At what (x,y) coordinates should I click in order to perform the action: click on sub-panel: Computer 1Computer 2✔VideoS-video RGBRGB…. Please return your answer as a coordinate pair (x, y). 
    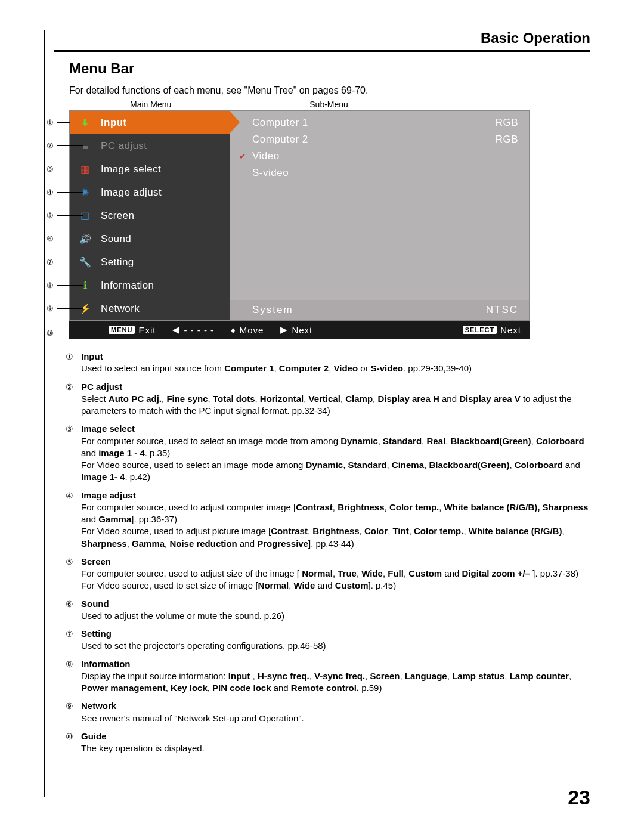
    Looking at the image, I should click on (379, 216).